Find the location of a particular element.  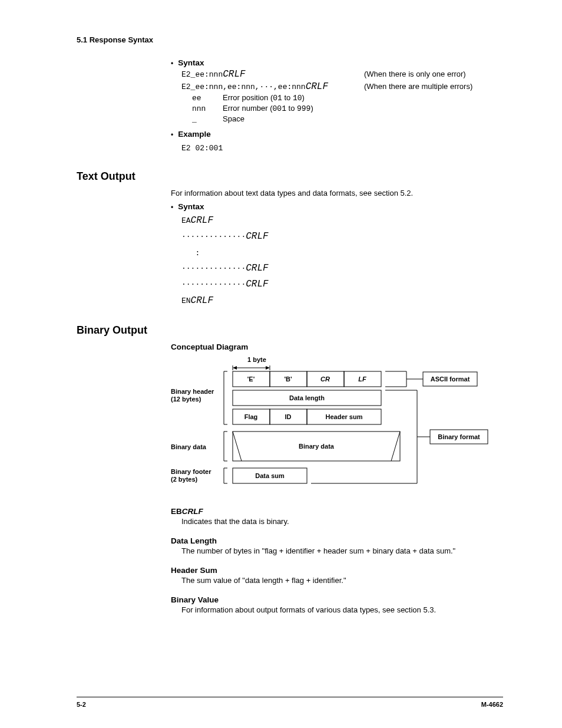

def-val-space: Space is located at coordinates (233, 119).